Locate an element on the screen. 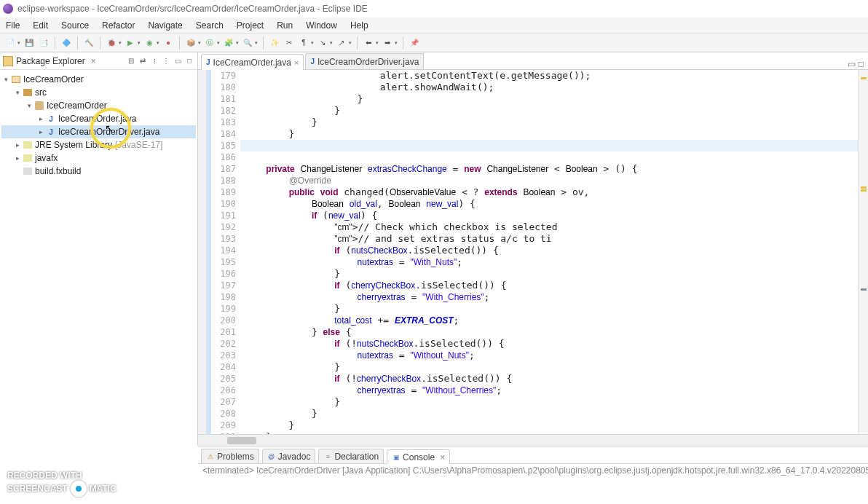  file-icon is located at coordinates (28, 171).